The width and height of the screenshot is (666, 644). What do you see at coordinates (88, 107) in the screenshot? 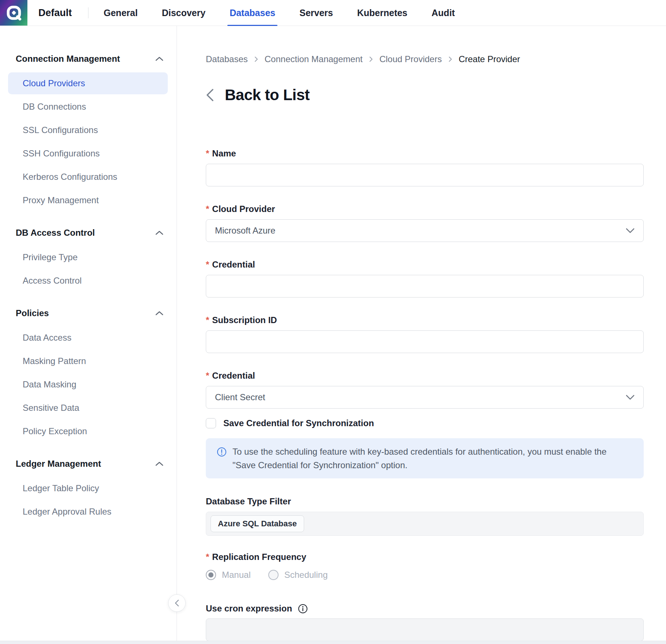
I see `sidebar-item-db-connections: DB Connections` at bounding box center [88, 107].